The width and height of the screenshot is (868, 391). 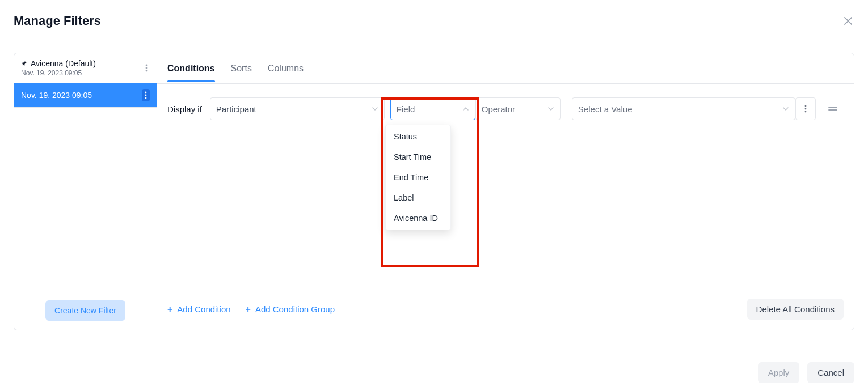 What do you see at coordinates (58, 68) in the screenshot?
I see `filter-item-main: Avicenna (Default) Nov. 19, 2023 09:05` at bounding box center [58, 68].